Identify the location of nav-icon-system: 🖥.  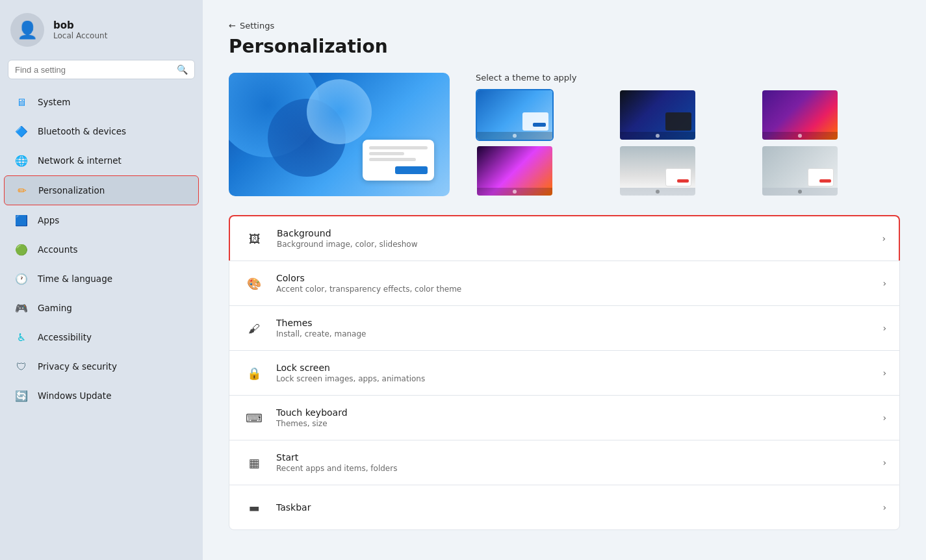
(21, 102).